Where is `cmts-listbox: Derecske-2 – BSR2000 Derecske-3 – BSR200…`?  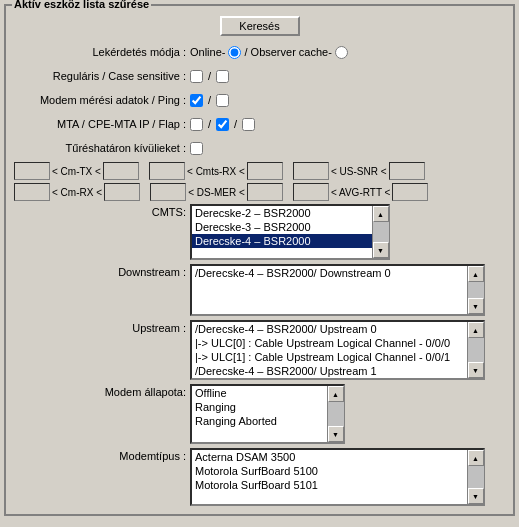 cmts-listbox: Derecske-2 – BSR2000 Derecske-3 – BSR200… is located at coordinates (282, 232).